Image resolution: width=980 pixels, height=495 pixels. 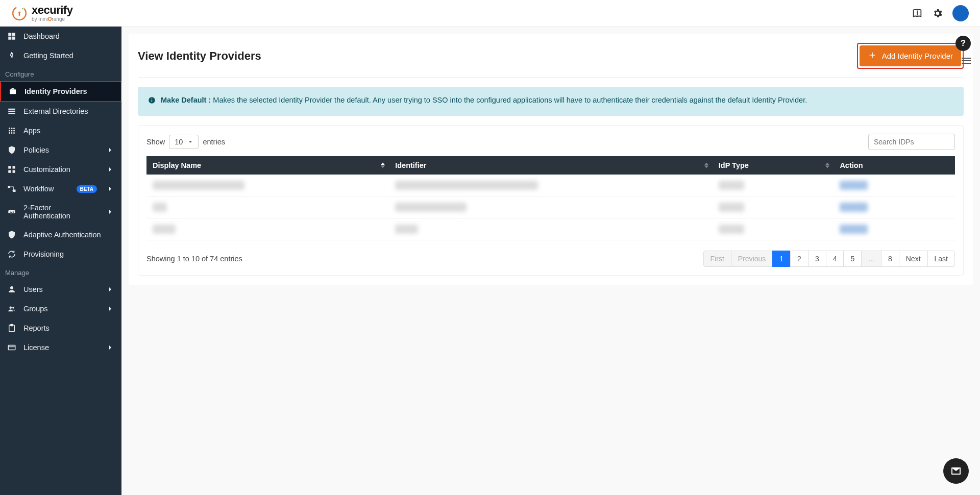 What do you see at coordinates (963, 43) in the screenshot?
I see `help-button: ?` at bounding box center [963, 43].